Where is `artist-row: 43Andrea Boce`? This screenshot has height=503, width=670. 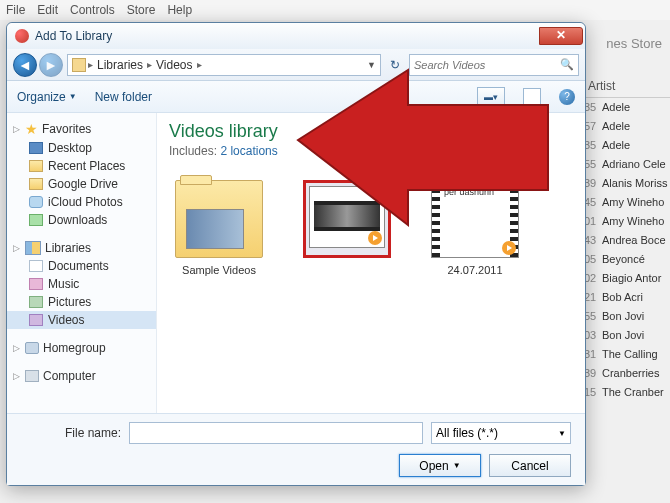 artist-row: 43Andrea Boce is located at coordinates (625, 240).